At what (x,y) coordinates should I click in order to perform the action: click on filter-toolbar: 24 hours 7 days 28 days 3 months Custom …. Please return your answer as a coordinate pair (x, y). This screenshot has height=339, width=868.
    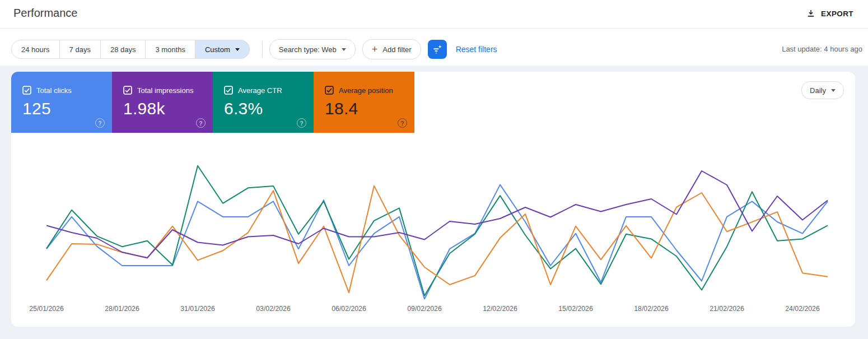
    Looking at the image, I should click on (254, 49).